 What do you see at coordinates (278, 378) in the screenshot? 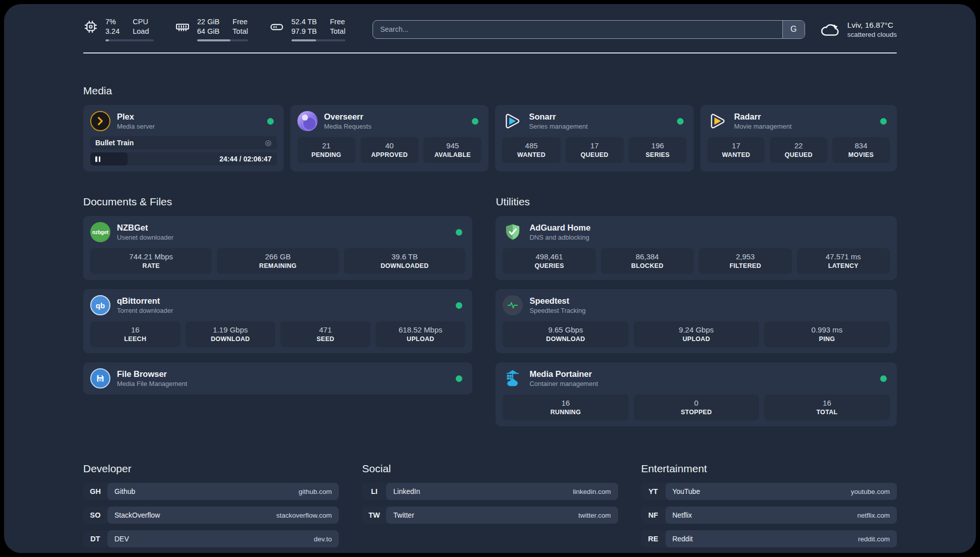
I see `service-card-filebrowser: File Browser Media File Management` at bounding box center [278, 378].